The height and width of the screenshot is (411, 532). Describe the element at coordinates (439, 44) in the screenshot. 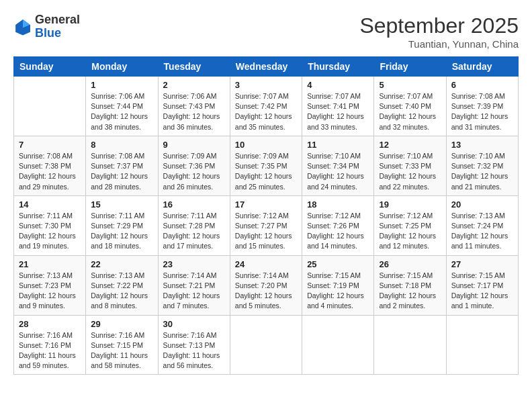

I see `location: Tuantian, Yunnan, China` at that location.